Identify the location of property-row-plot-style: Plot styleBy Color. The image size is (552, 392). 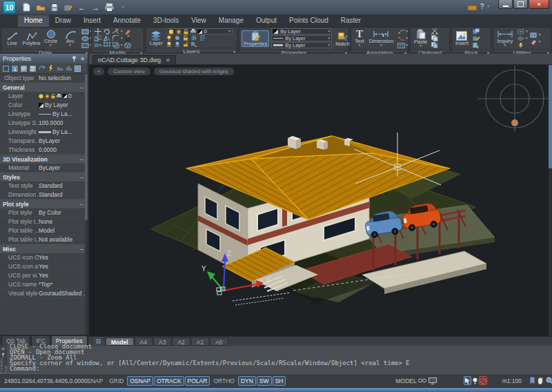
(44, 213).